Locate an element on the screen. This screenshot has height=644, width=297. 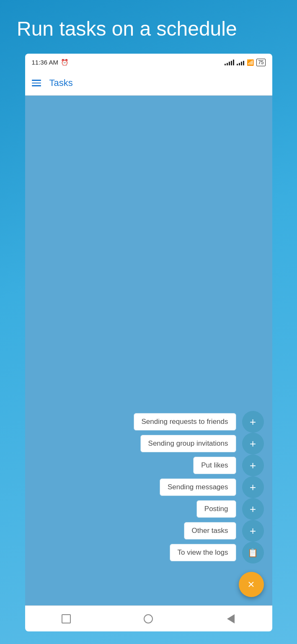
circle-icon is located at coordinates (148, 619).